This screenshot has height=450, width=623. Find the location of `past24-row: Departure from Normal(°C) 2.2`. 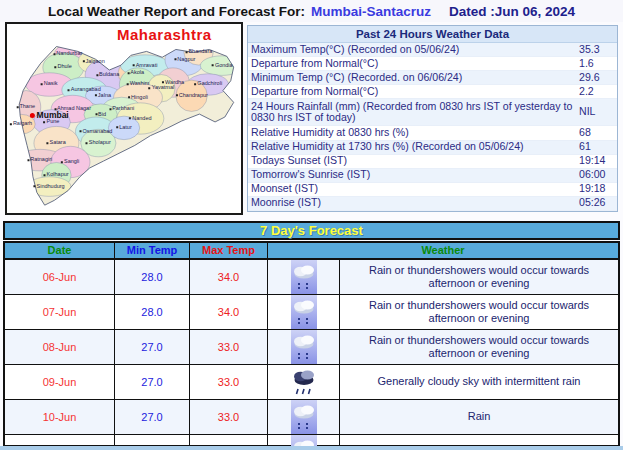

past24-row: Departure from Normal(°C) 2.2 is located at coordinates (432, 92).